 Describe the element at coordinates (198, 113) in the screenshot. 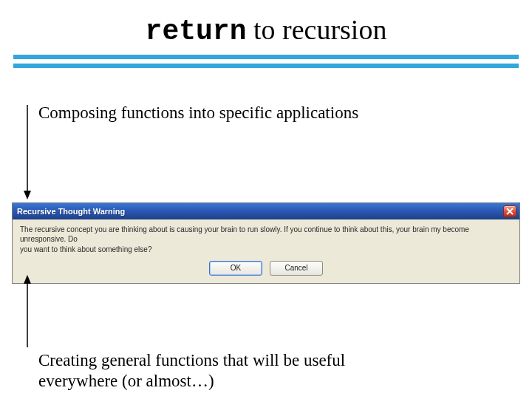

I see `upper-caption: Composing functions into specific applic…` at that location.